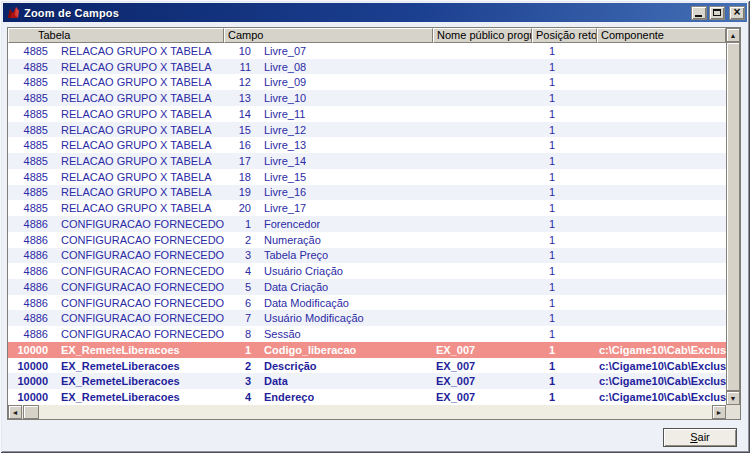 This screenshot has width=750, height=453. What do you see at coordinates (289, 397) in the screenshot?
I see `campo-nome: Endereço` at bounding box center [289, 397].